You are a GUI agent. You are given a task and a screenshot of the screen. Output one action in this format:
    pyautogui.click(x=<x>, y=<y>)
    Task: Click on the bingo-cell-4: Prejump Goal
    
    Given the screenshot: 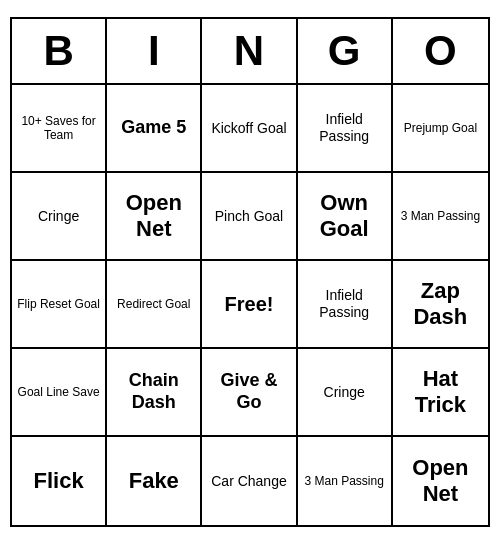 What is the action you would take?
    pyautogui.click(x=440, y=129)
    